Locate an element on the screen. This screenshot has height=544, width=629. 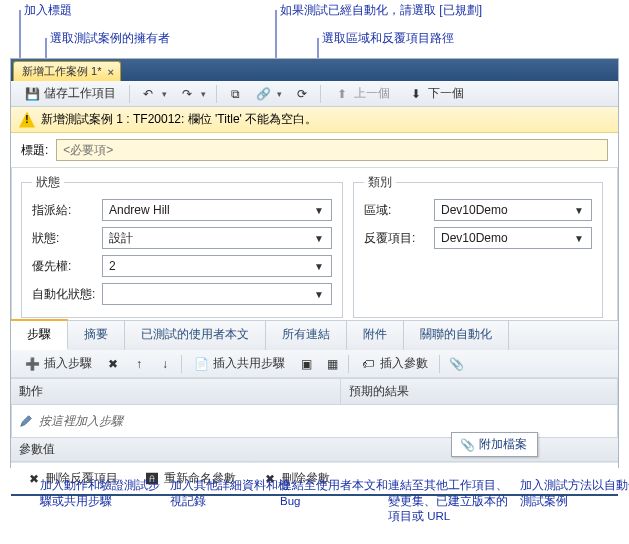
attach-file-label: 附加檔案 is located at coordinates (503, 444).